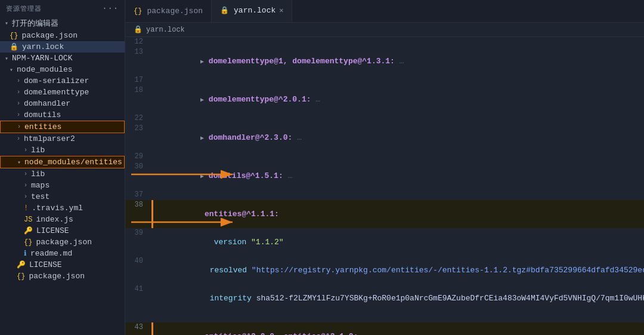 The height and width of the screenshot is (335, 644). What do you see at coordinates (385, 99) in the screenshot?
I see `code-line-18: 18 ▶ domelementtype@^2.0.1: …` at bounding box center [385, 99].